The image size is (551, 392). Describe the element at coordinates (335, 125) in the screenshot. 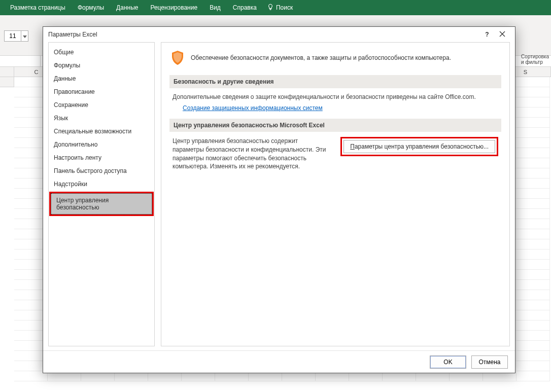

I see `section-trust-center-title: Центр управления безопасностью Microsoft…` at that location.